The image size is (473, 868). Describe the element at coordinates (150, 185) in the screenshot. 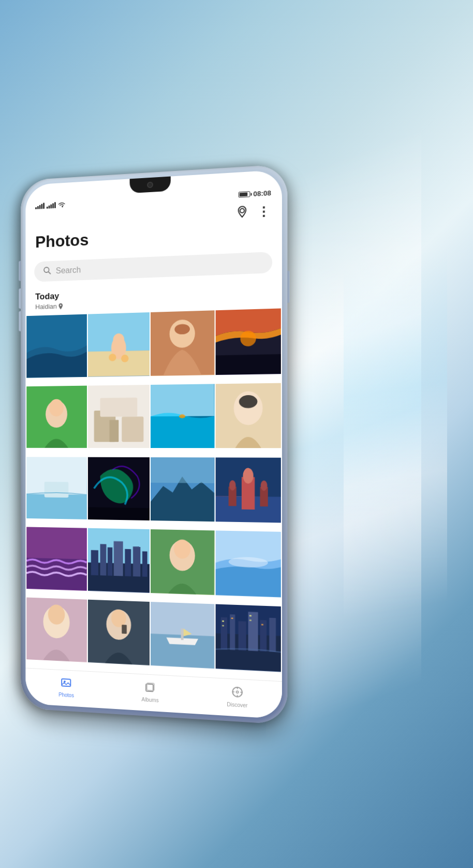

I see `camera-dot` at that location.